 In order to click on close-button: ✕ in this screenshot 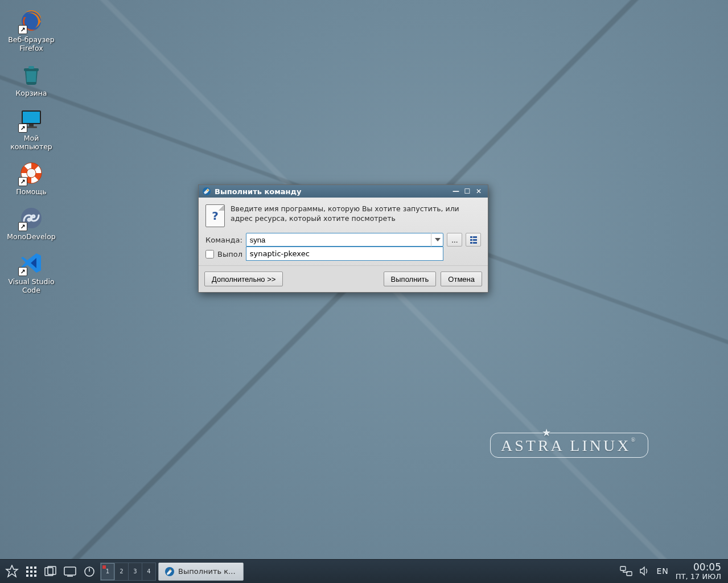, I will do `click(479, 191)`.